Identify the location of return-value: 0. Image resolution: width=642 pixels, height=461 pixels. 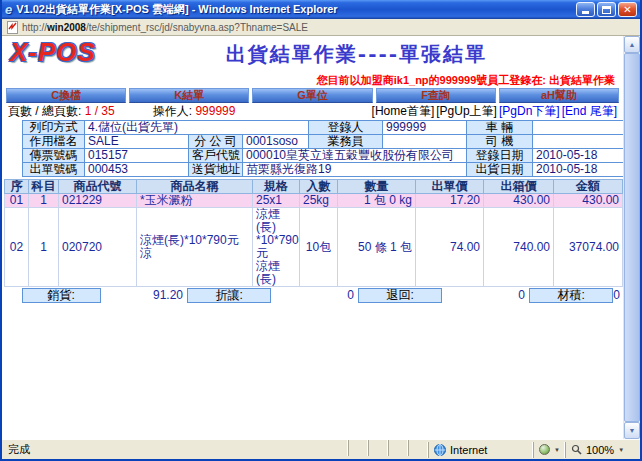
(485, 296).